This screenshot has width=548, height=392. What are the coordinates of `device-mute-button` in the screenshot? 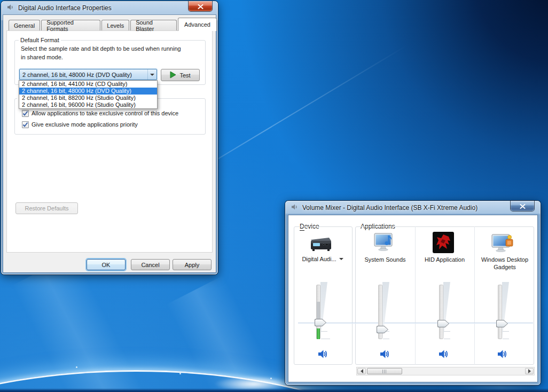 It's located at (323, 355).